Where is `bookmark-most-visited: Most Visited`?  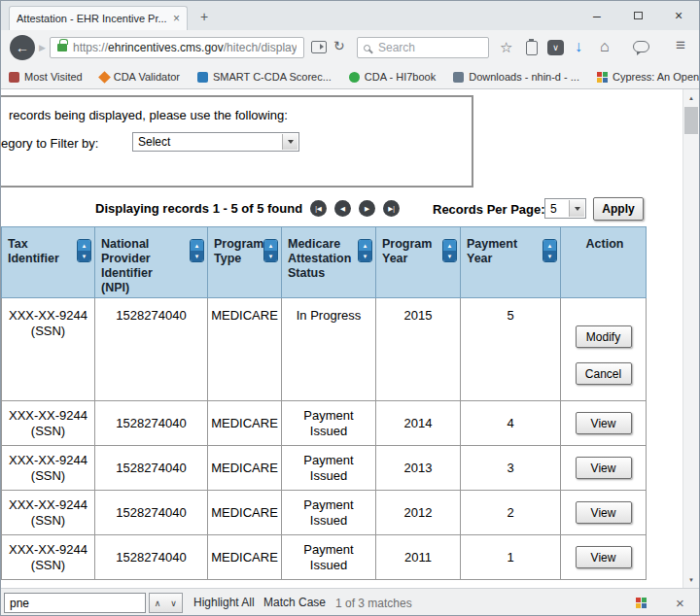
bookmark-most-visited: Most Visited is located at coordinates (46, 77).